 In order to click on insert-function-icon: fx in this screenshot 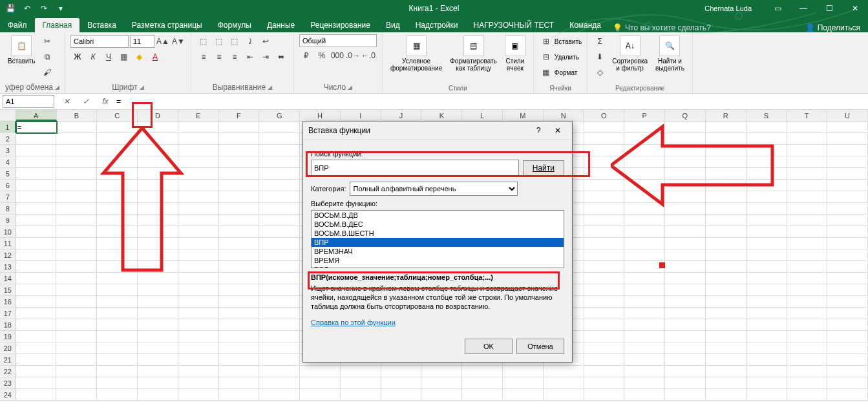, I will do `click(105, 101)`.